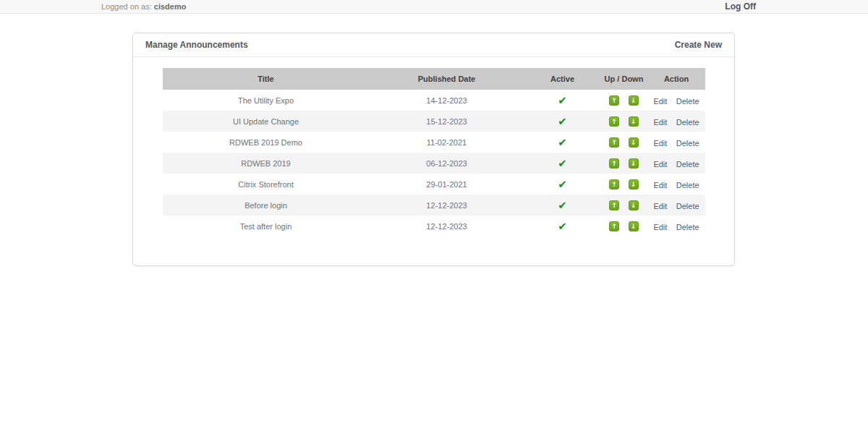  I want to click on topbar: Logged on as: cisdemo Log Off, so click(434, 7).